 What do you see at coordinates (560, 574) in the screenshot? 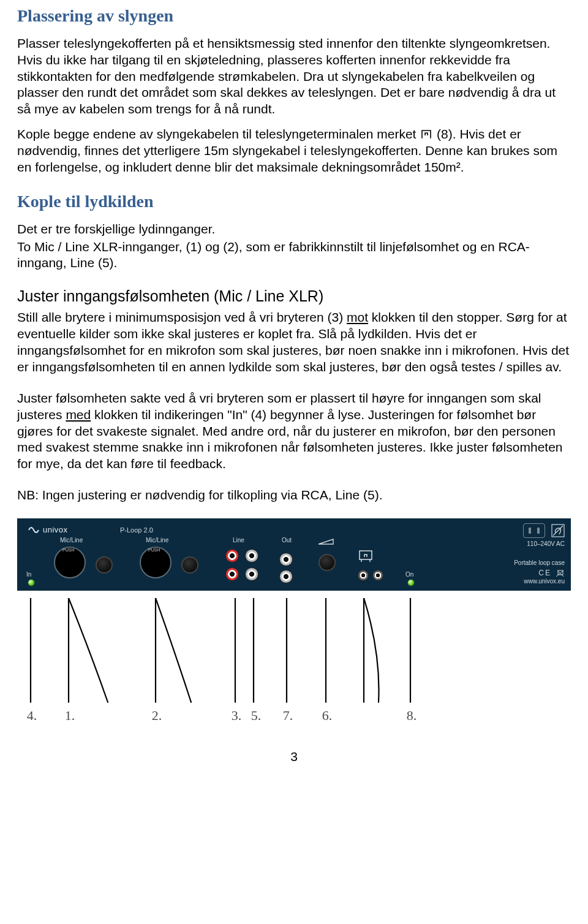
I see `weee-icon` at bounding box center [560, 574].